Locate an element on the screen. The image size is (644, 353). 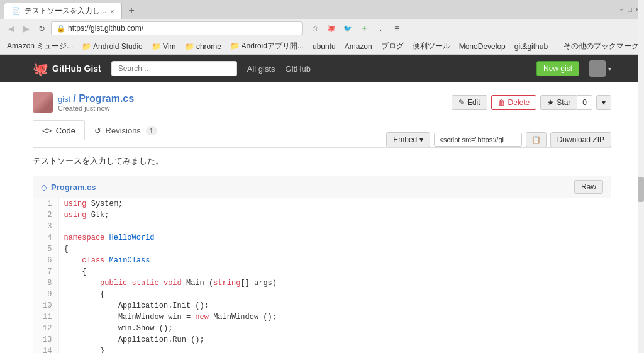
line-number: 6 is located at coordinates (46, 261).